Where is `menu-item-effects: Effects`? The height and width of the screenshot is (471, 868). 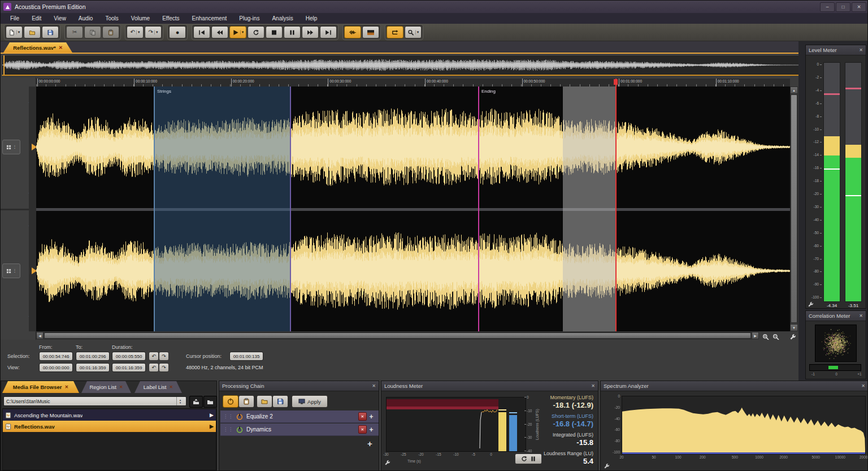
menu-item-effects: Effects is located at coordinates (171, 18).